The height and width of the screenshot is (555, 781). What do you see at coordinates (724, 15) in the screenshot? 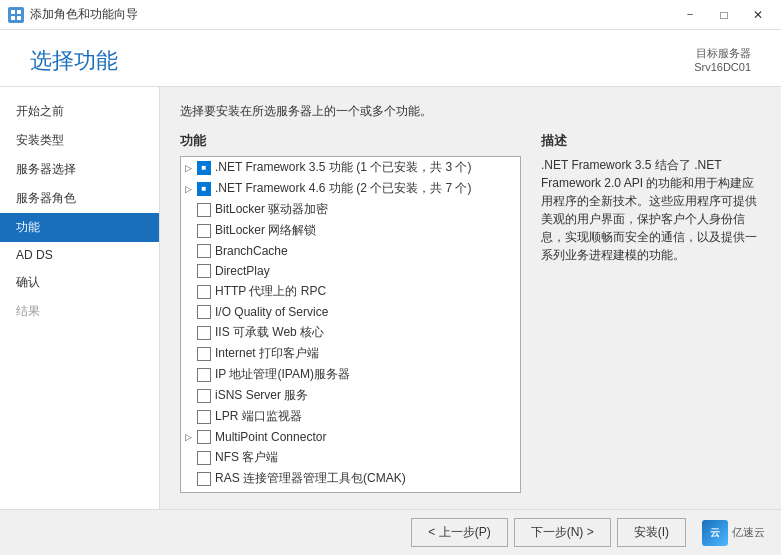
I see `maximize-button: □` at bounding box center [724, 15].